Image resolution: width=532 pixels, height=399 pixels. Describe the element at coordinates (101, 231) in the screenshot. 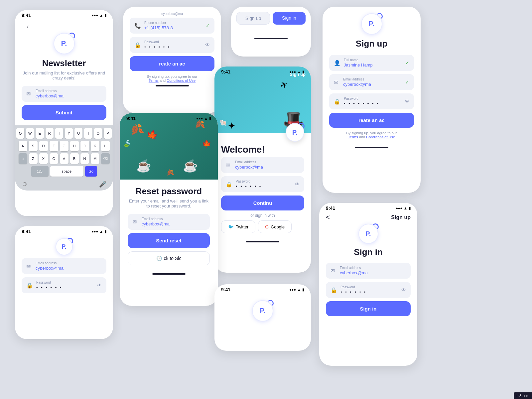

I see `wifi-icon-2: ▲` at that location.